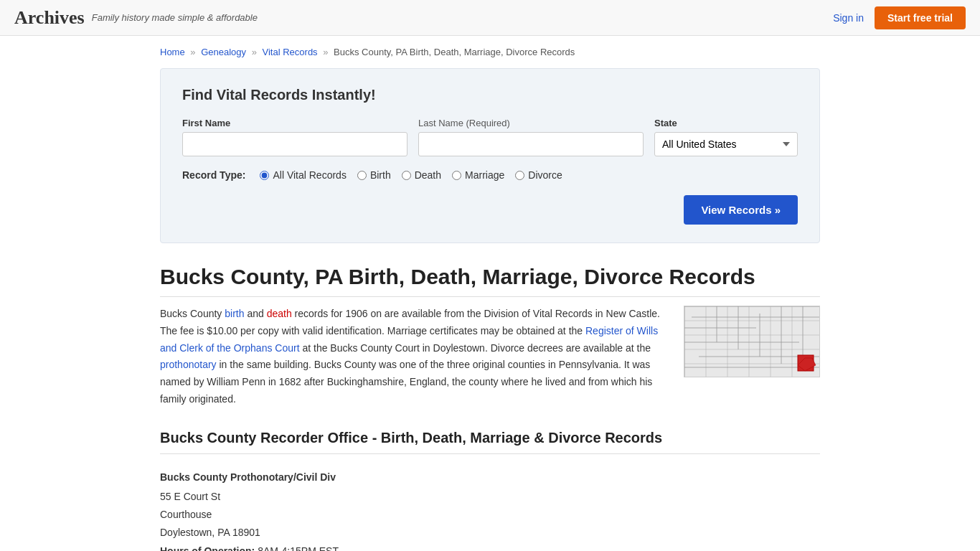 This screenshot has height=551, width=980. I want to click on radio-marriage-input, so click(456, 175).